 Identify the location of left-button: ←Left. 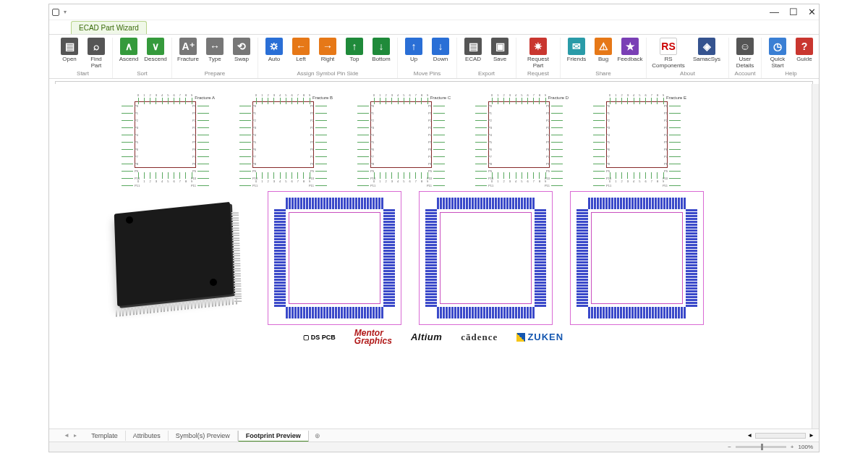
(301, 54).